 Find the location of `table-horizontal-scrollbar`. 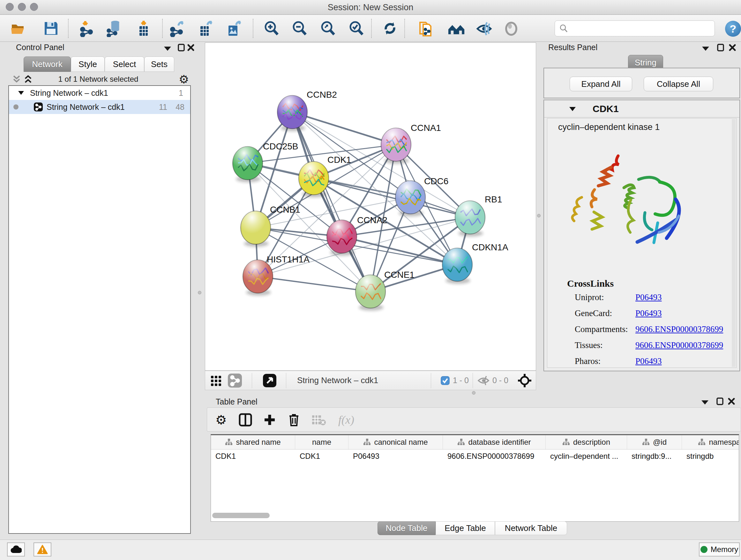

table-horizontal-scrollbar is located at coordinates (241, 515).